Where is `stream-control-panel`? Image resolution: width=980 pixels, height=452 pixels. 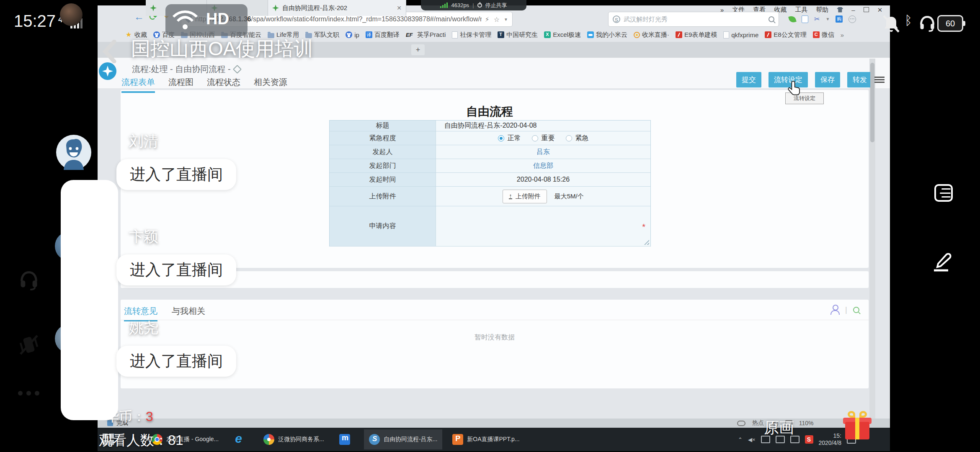
stream-control-panel is located at coordinates (90, 300).